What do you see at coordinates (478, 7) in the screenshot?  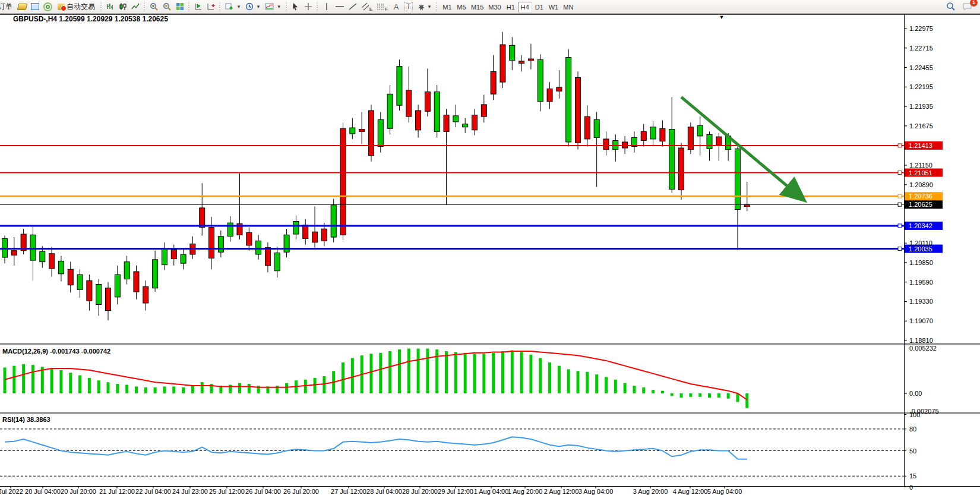 I see `timeframe-m15: M15` at bounding box center [478, 7].